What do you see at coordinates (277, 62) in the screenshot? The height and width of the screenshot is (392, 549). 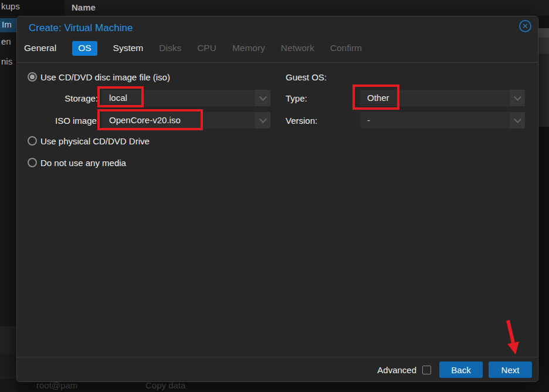 I see `header-separator` at bounding box center [277, 62].